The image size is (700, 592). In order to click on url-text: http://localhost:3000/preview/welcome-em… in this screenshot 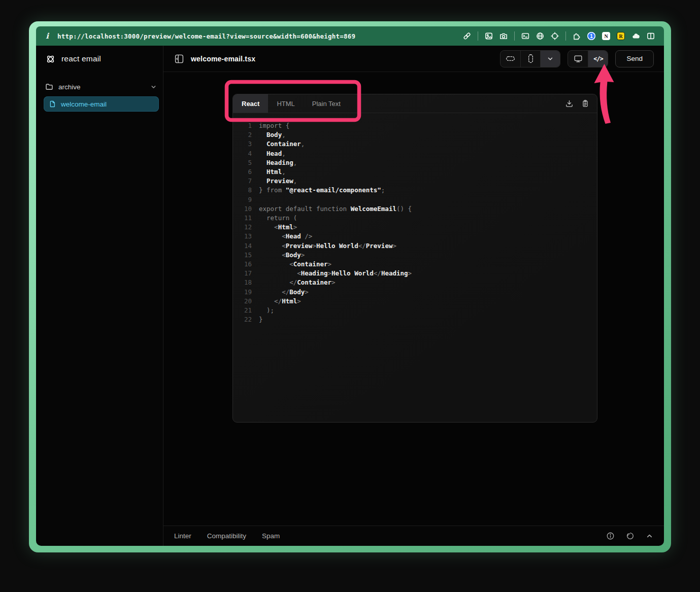, I will do `click(206, 37)`.